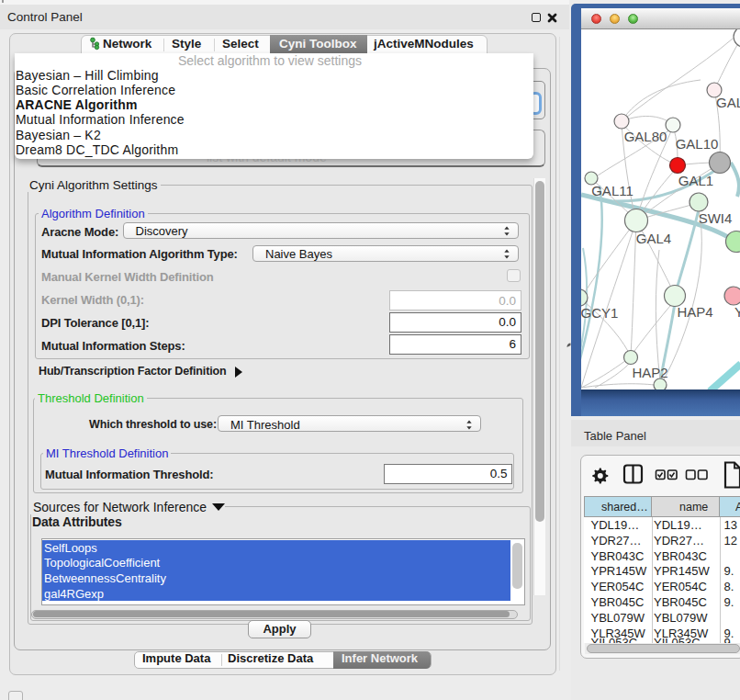 The image size is (740, 700). What do you see at coordinates (600, 312) in the screenshot?
I see `svg-text: GCY1` at bounding box center [600, 312].